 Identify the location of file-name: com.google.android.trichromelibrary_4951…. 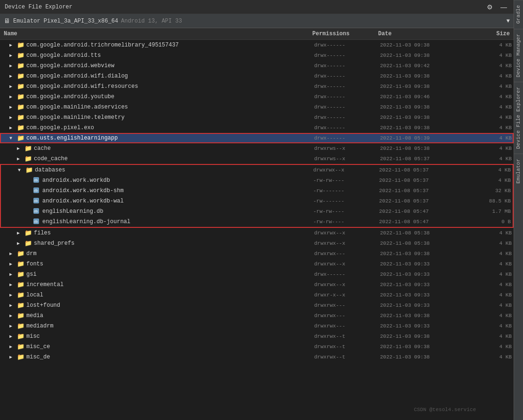
(103, 45).